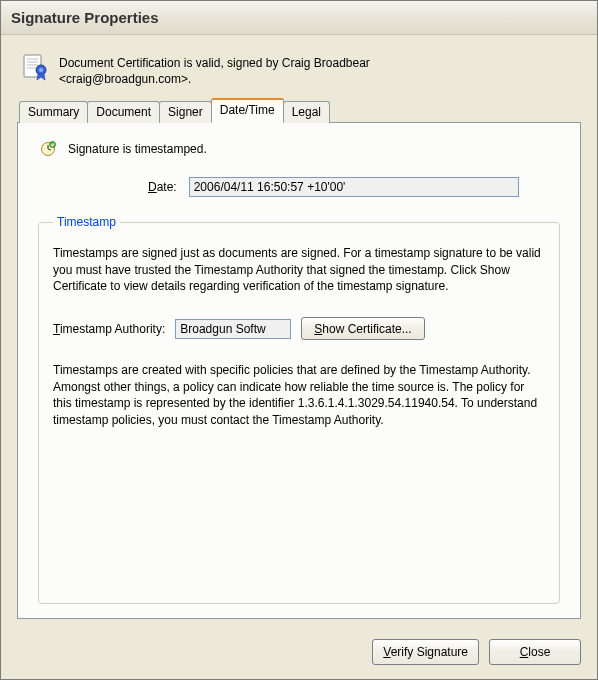 This screenshot has width=598, height=680. I want to click on tab-legal: Legal, so click(306, 112).